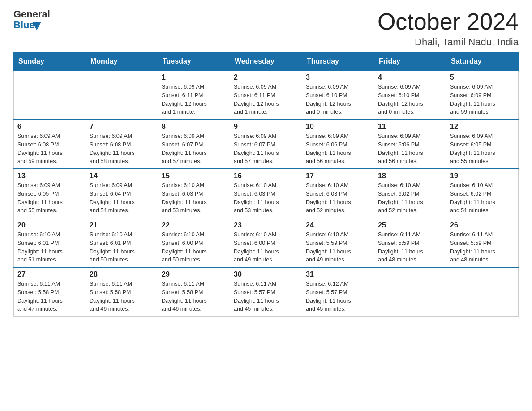 The image size is (532, 411). Describe the element at coordinates (266, 292) in the screenshot. I see `calendar-week-5: 27Sunrise: 6:11 AM Sunset: 5:58 PM Dayli…` at that location.